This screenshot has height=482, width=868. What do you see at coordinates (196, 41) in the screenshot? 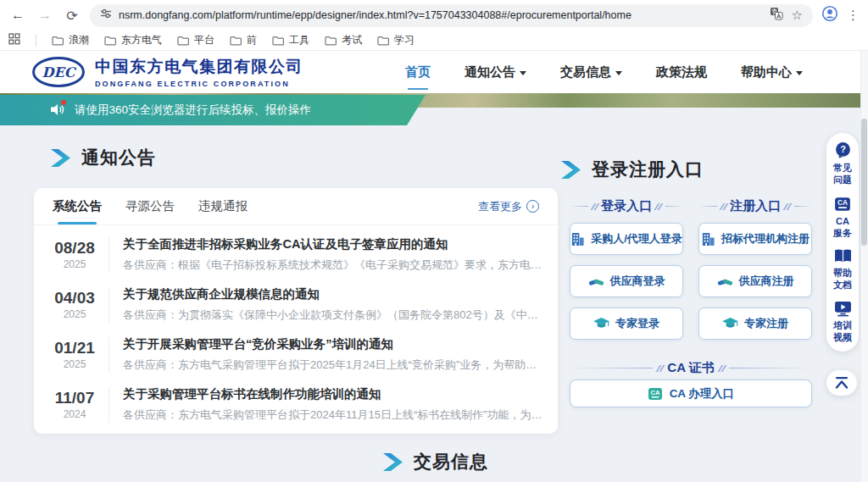
I see `bookmark-folder: 平台` at bounding box center [196, 41].